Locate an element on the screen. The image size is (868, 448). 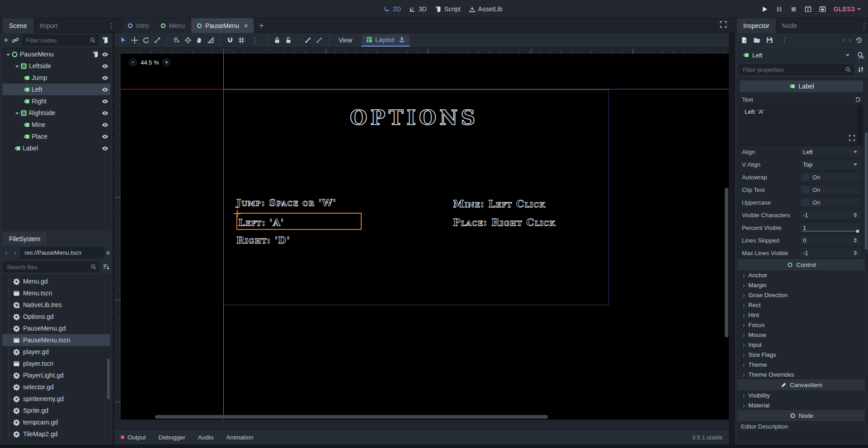
slider-thumb is located at coordinates (858, 231).